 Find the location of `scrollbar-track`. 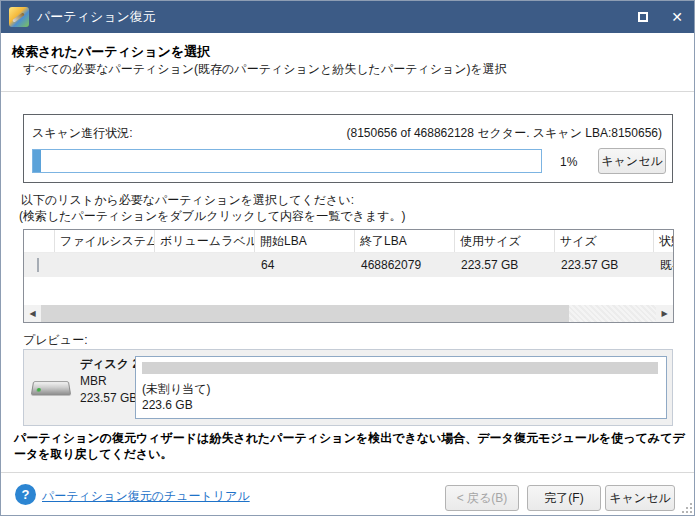

scrollbar-track is located at coordinates (612, 314).